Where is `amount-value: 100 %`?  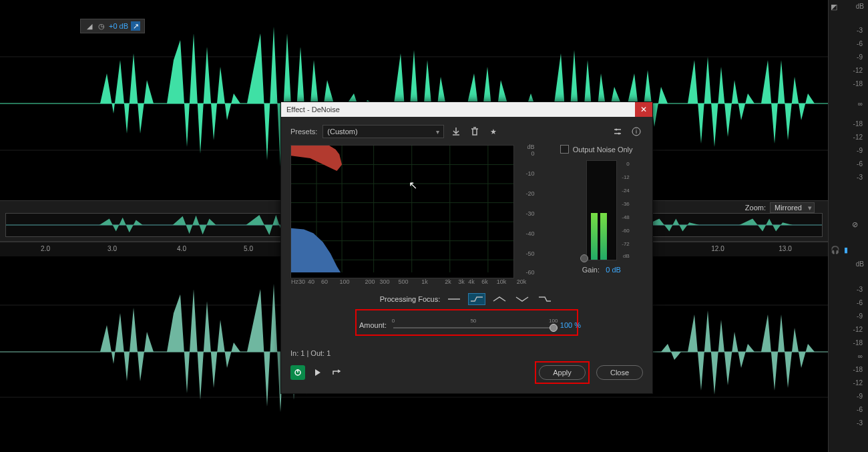 amount-value: 100 % is located at coordinates (570, 325).